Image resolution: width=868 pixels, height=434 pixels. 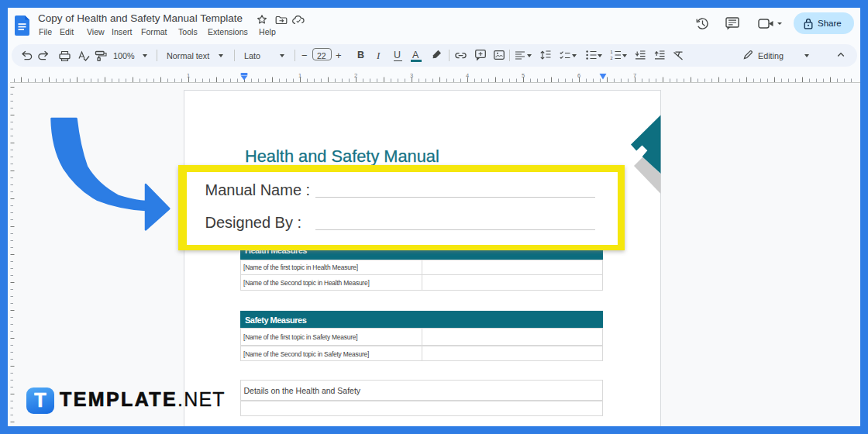 I want to click on svg-text: 4, so click(x=467, y=76).